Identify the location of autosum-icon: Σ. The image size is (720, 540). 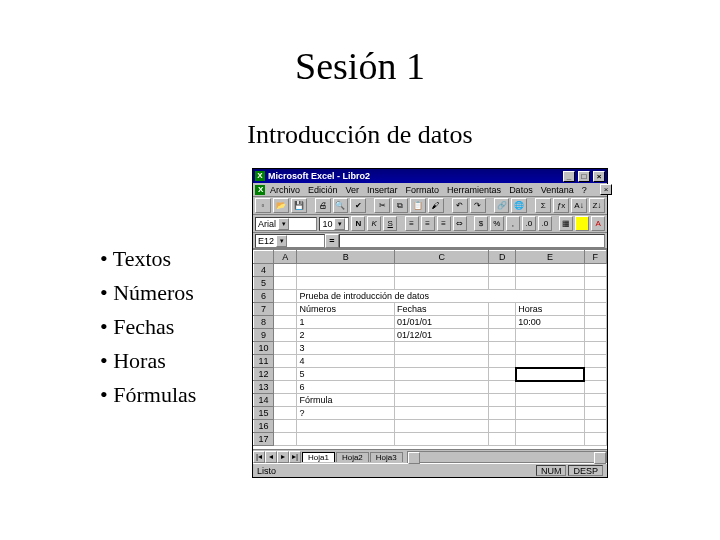
(543, 206).